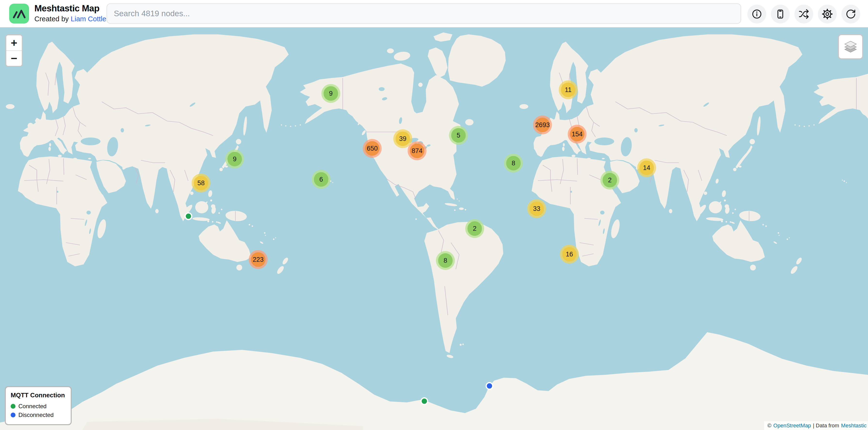 This screenshot has width=868, height=430. I want to click on node-cluster: 6, so click(321, 179).